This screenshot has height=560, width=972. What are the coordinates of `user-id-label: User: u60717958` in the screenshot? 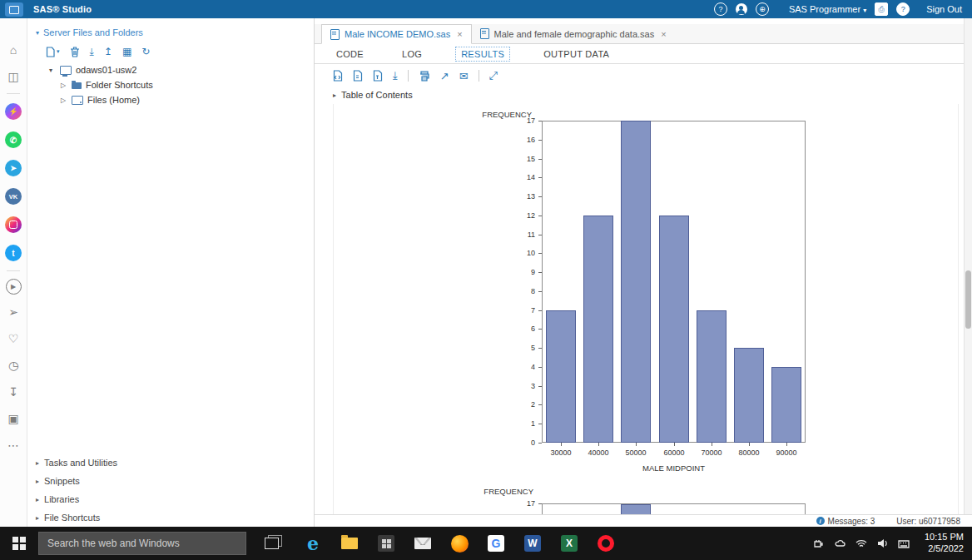 It's located at (929, 521).